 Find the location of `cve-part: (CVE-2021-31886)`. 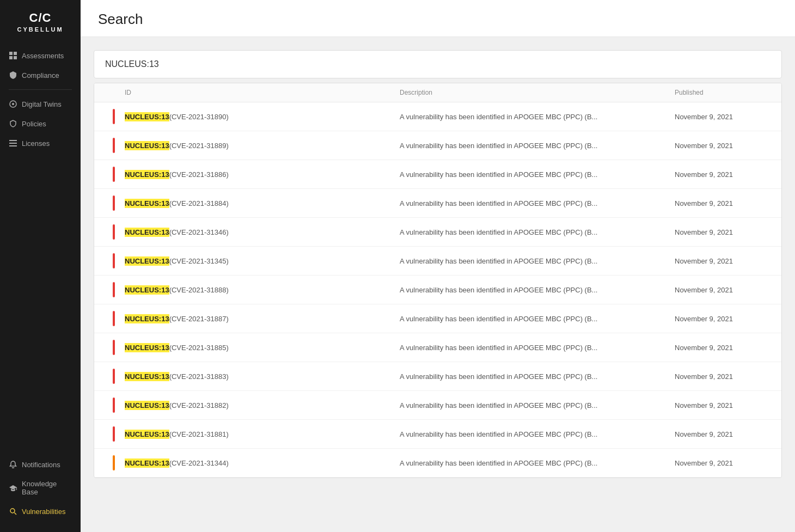

cve-part: (CVE-2021-31886) is located at coordinates (199, 174).